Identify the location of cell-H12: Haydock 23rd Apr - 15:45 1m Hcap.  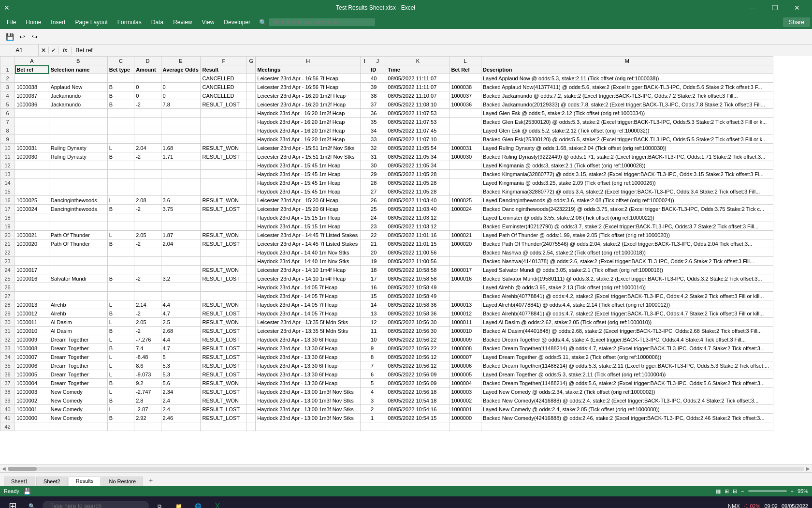
(308, 165).